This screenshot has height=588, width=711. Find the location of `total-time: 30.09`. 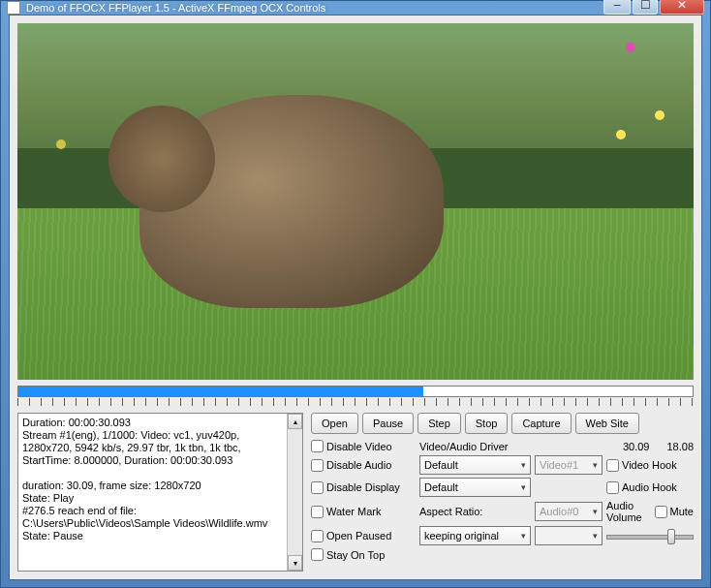

total-time: 30.09 is located at coordinates (636, 447).